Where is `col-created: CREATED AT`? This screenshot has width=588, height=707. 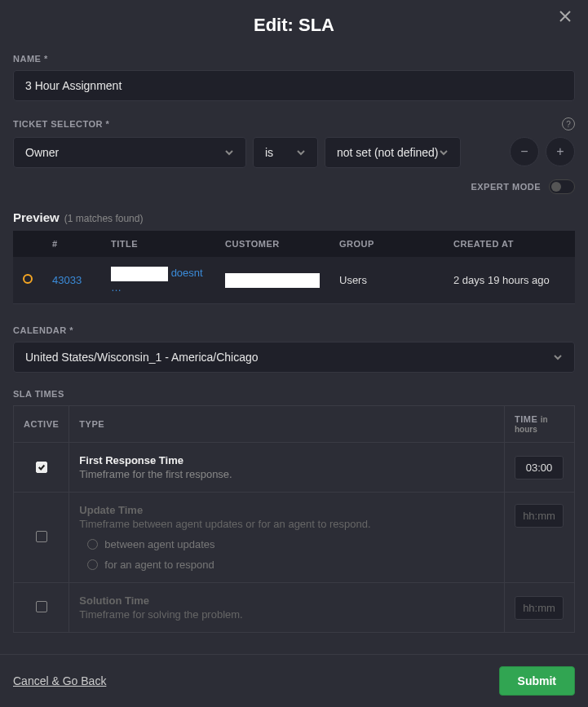
col-created: CREATED AT is located at coordinates (509, 244).